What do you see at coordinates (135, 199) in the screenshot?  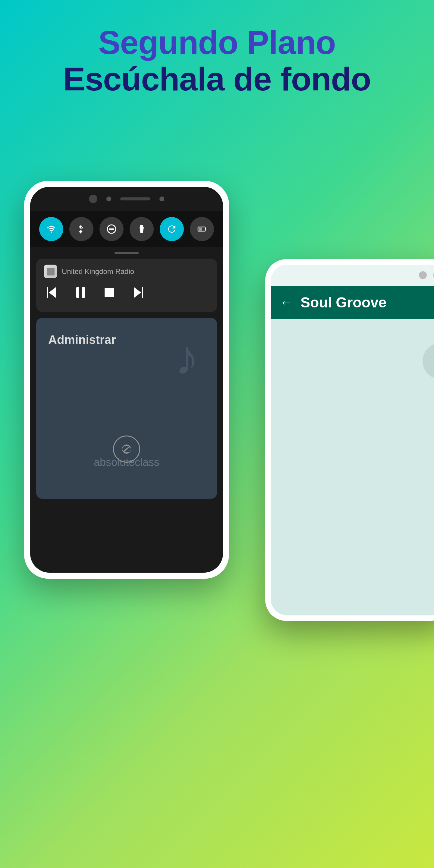 I see `mic-bar` at bounding box center [135, 199].